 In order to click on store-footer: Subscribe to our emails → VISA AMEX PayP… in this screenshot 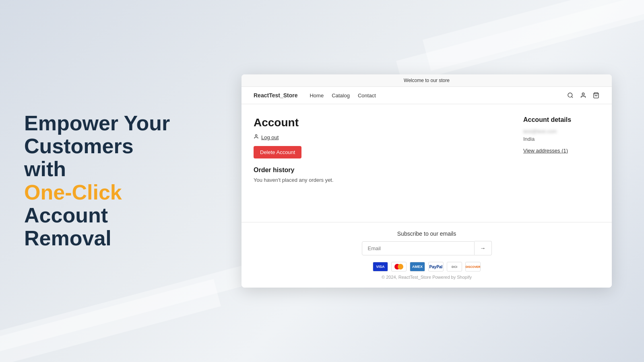, I will do `click(427, 255)`.